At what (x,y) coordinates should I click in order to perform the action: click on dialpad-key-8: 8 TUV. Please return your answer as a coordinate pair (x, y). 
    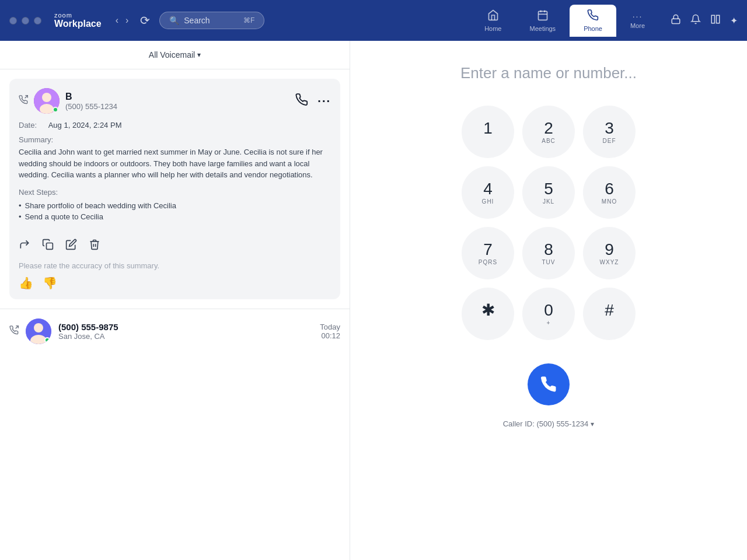
    Looking at the image, I should click on (549, 253).